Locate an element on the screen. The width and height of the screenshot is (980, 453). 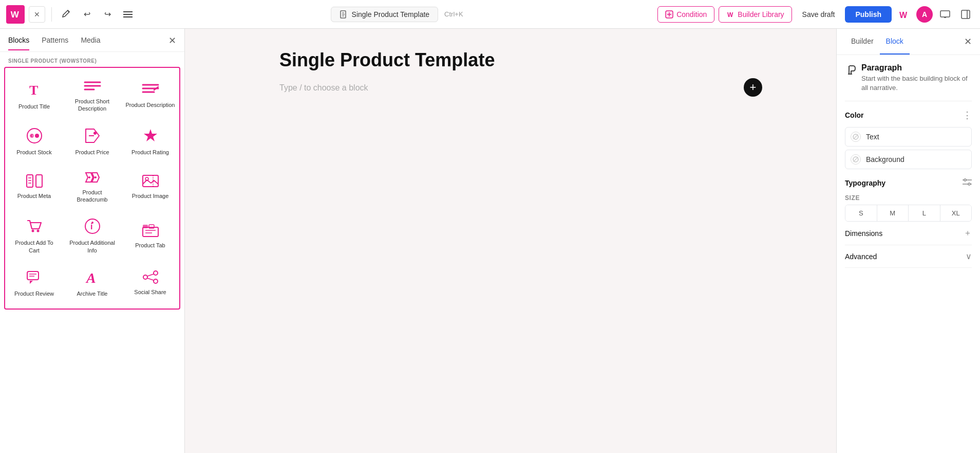
block-stock-label: Product Stock is located at coordinates (34, 152).